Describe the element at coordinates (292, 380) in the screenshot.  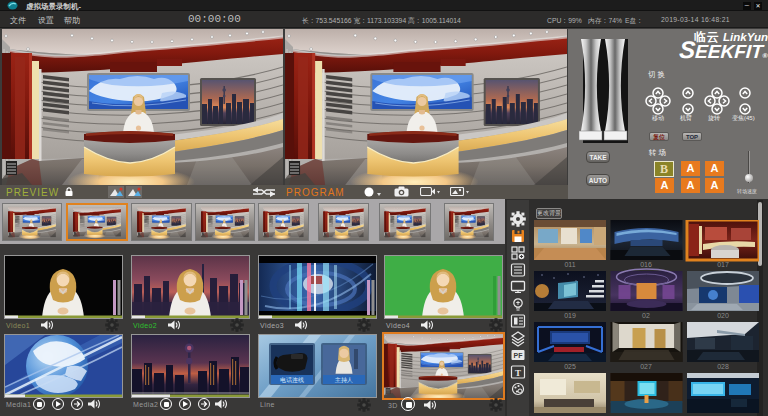
I see `svg-text: 电话连线` at that location.